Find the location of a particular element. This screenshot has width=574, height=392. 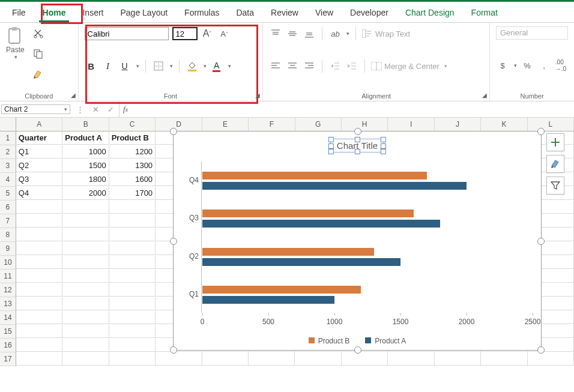

format-painter-button is located at coordinates (38, 74).